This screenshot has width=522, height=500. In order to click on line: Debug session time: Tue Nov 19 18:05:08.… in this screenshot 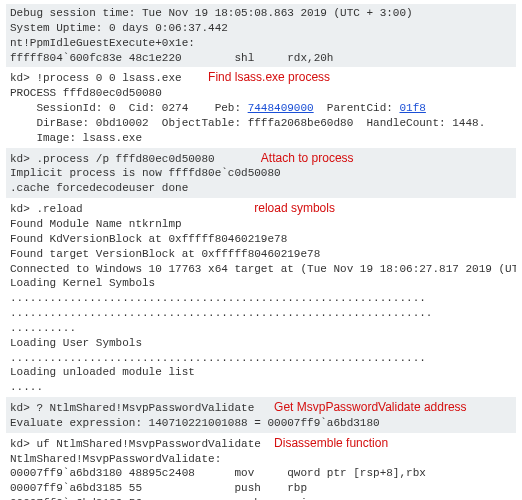, I will do `click(212, 13)`.